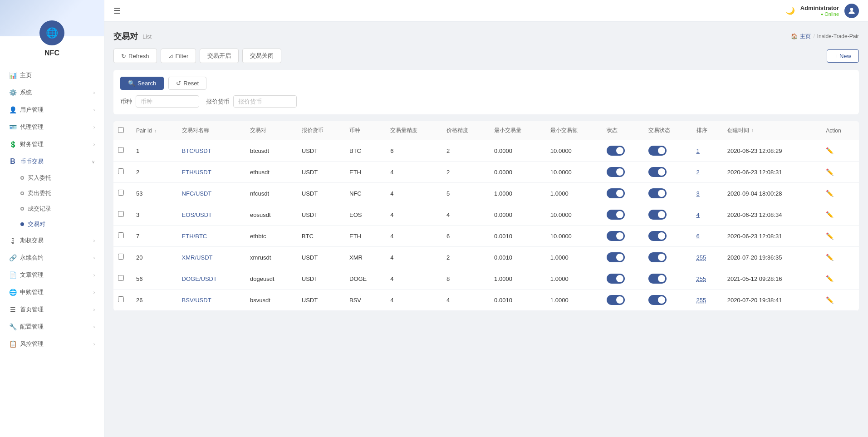  I want to click on coin-filter-input, so click(167, 102).